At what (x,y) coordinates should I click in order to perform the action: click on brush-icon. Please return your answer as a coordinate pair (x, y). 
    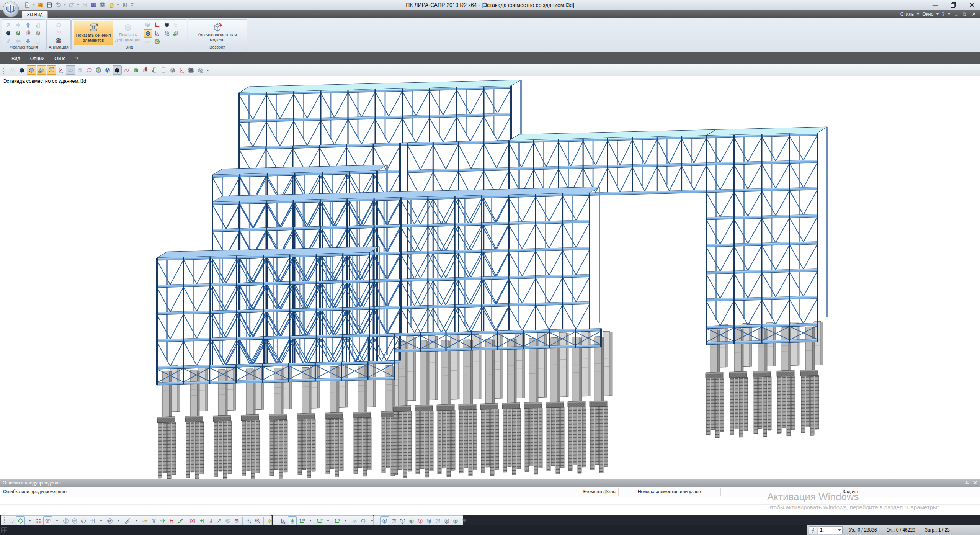
    Looking at the image, I should click on (180, 521).